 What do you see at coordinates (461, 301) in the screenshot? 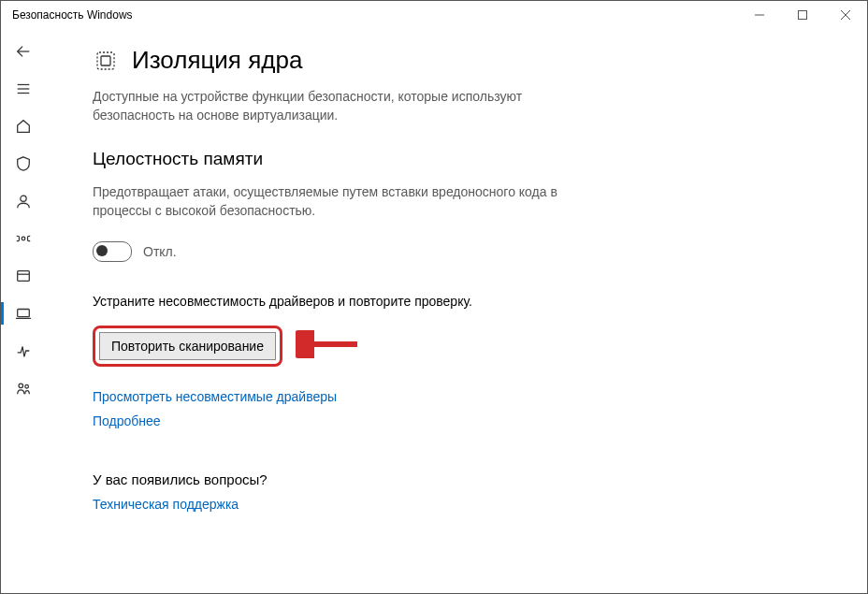
I see `driver-fix-text: Устраните несовместимость драйверов и по…` at bounding box center [461, 301].